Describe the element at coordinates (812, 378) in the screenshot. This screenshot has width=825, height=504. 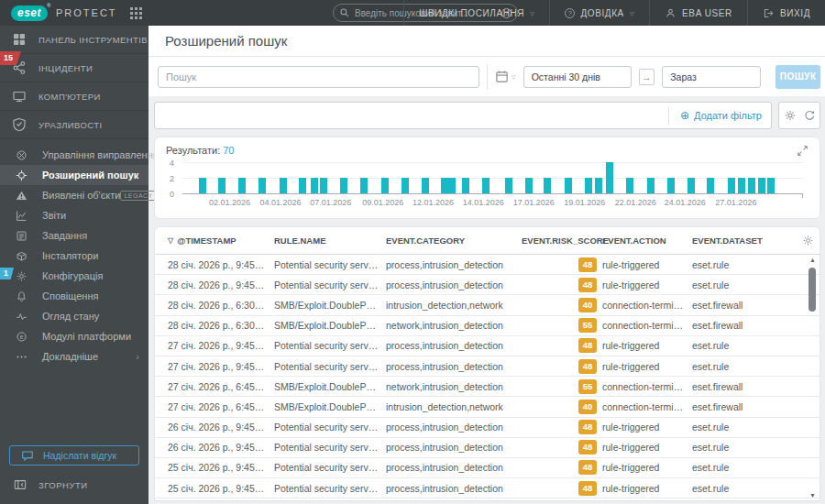
I see `table-scrollbar: ▲ ▼` at that location.